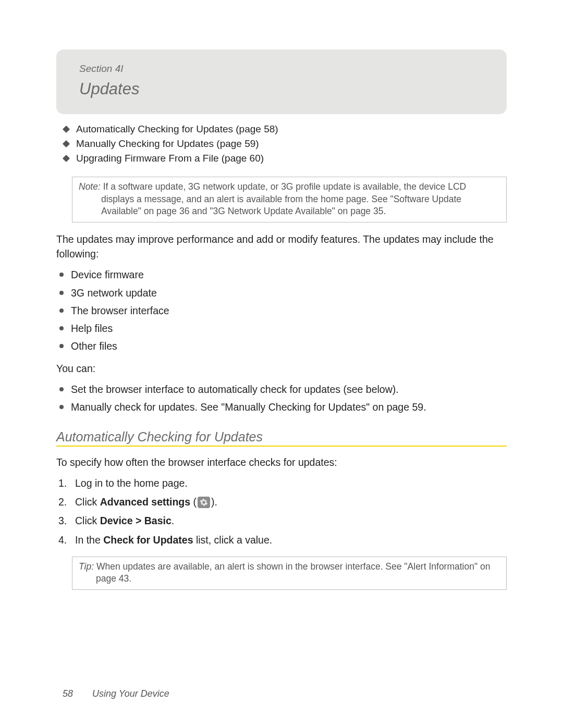 Image resolution: width=563 pixels, height=728 pixels. Describe the element at coordinates (283, 521) in the screenshot. I see `step-item: Click Device > Basic.` at that location.